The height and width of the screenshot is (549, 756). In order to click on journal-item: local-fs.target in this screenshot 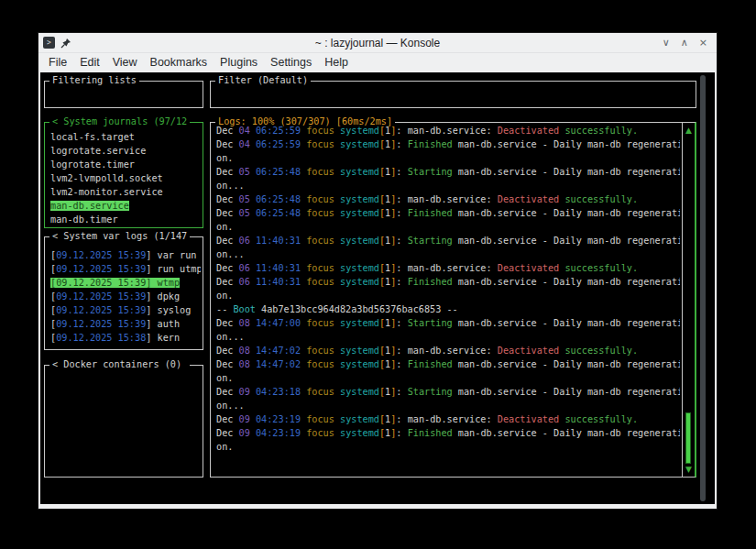, I will do `click(126, 137)`.